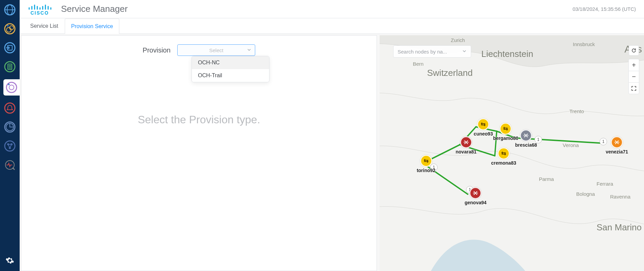 The height and width of the screenshot is (271, 644). I want to click on node-label: bergamo80, so click(506, 138).